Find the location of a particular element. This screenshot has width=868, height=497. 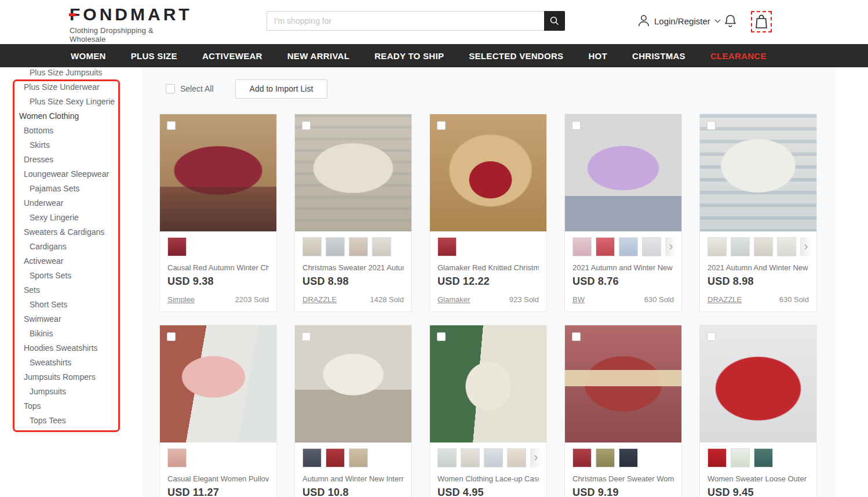

vendor-link: BW is located at coordinates (578, 299).